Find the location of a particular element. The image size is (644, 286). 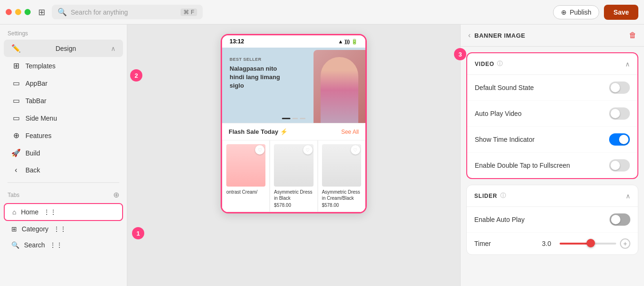

double-tap-row: Enable Double Tap to Fullscreen is located at coordinates (553, 165).